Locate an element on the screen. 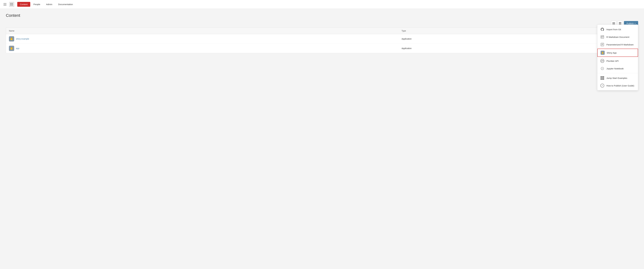 Image resolution: width=644 pixels, height=269 pixels. dropdown-label: Jupyter Notebook is located at coordinates (615, 68).